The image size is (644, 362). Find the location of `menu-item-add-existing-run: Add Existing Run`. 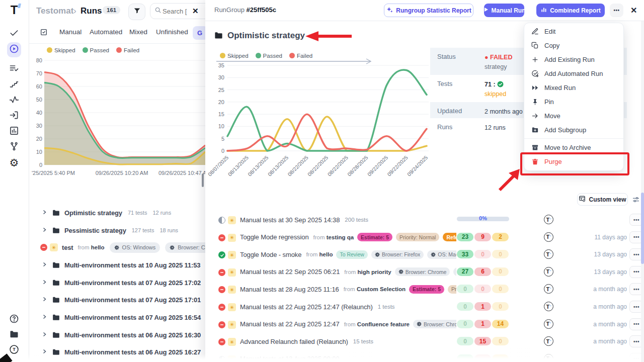

menu-item-add-existing-run: Add Existing Run is located at coordinates (574, 59).